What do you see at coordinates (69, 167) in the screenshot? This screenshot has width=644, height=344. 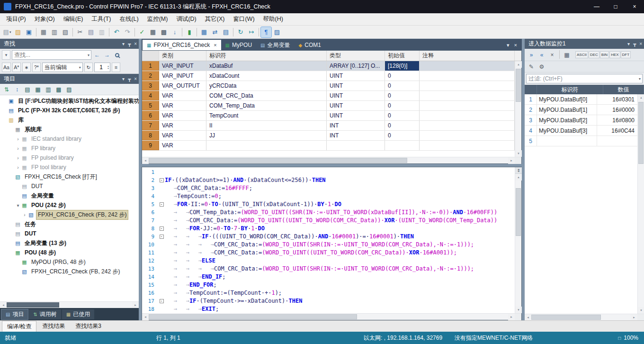 I see `tree-item: ›▦FP tool library` at bounding box center [69, 167].